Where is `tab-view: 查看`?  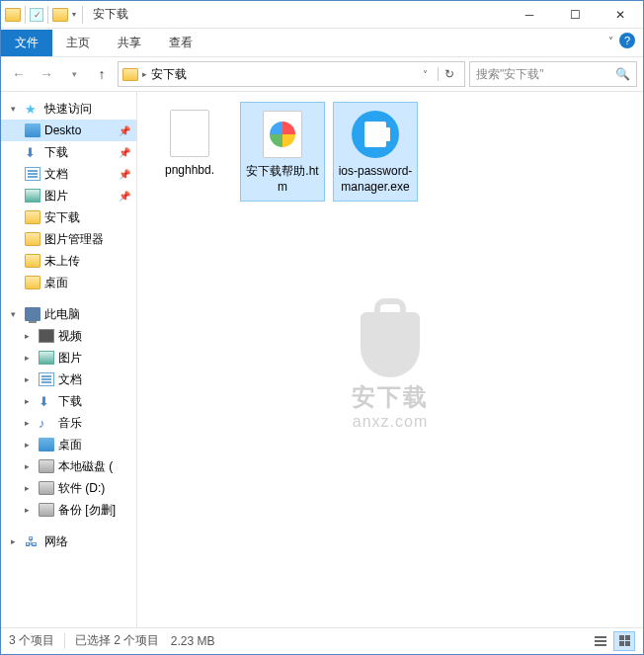
tab-view: 查看 is located at coordinates (181, 43).